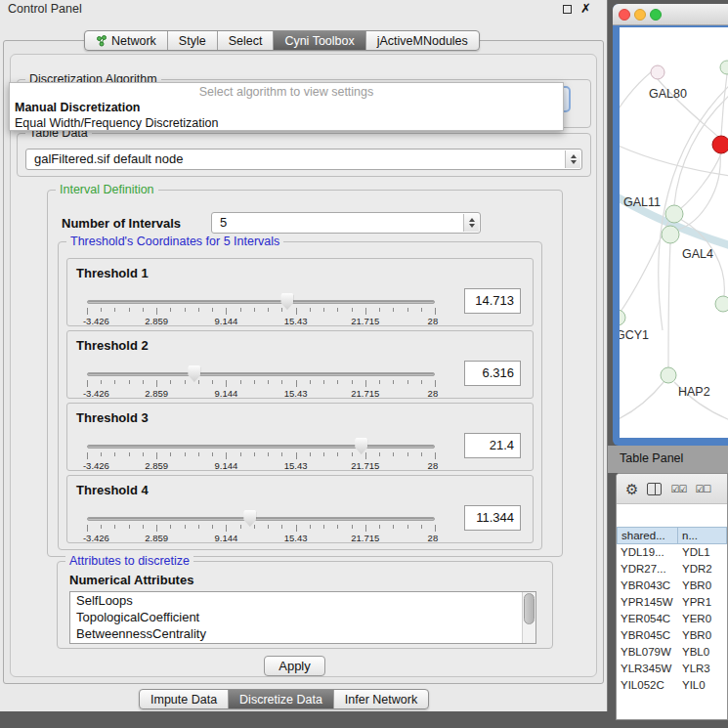 Image resolution: width=728 pixels, height=728 pixels. What do you see at coordinates (672, 686) in the screenshot?
I see `table-row: YIL052CYIL0` at bounding box center [672, 686].